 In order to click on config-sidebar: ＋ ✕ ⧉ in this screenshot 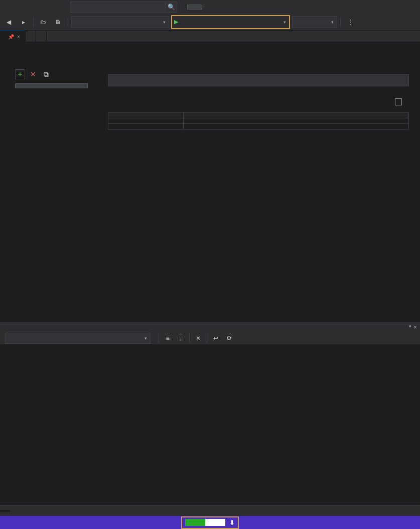, I will do `click(46, 193)`.